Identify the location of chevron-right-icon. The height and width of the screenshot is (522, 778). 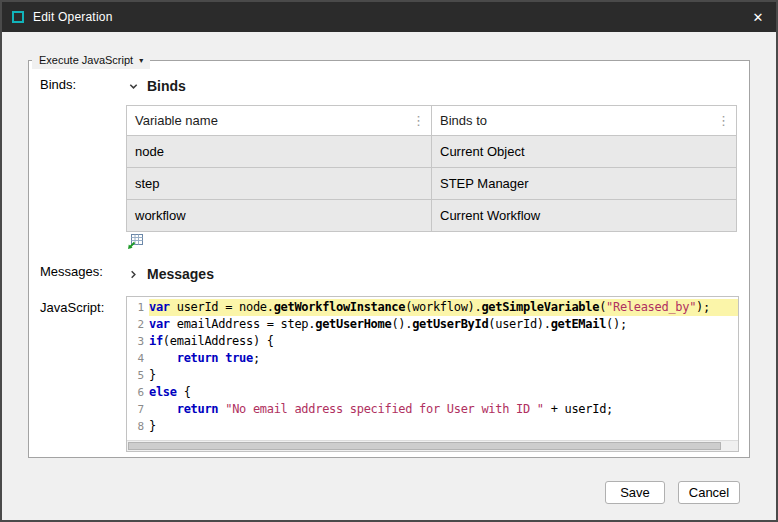
(134, 274).